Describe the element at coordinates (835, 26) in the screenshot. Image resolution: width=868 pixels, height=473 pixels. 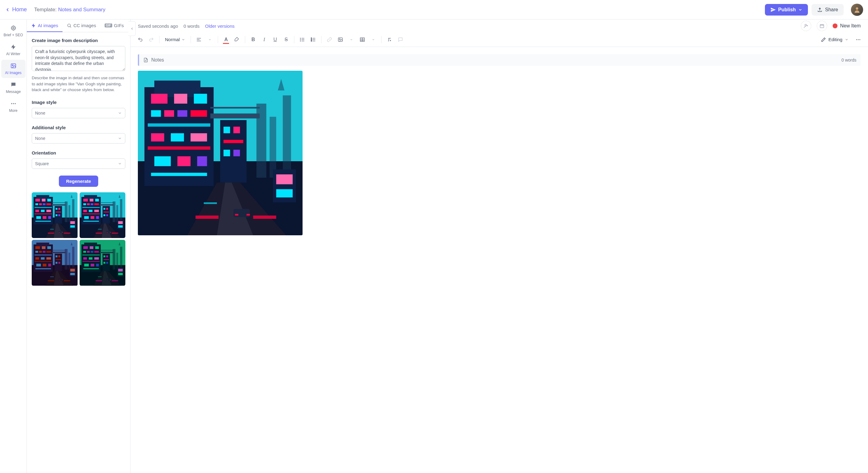
I see `status-dot-icon` at that location.